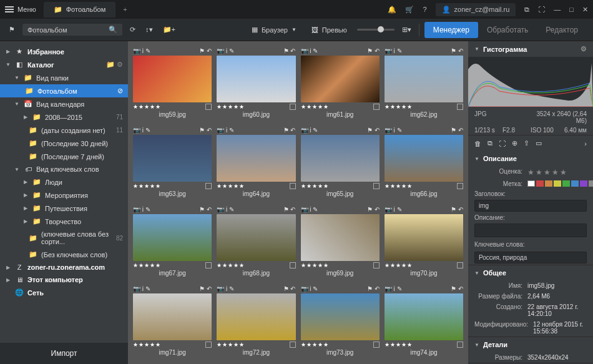 Image resolution: width=593 pixels, height=364 pixels. Describe the element at coordinates (586, 10) in the screenshot. I see `close-icon: ✕` at that location.